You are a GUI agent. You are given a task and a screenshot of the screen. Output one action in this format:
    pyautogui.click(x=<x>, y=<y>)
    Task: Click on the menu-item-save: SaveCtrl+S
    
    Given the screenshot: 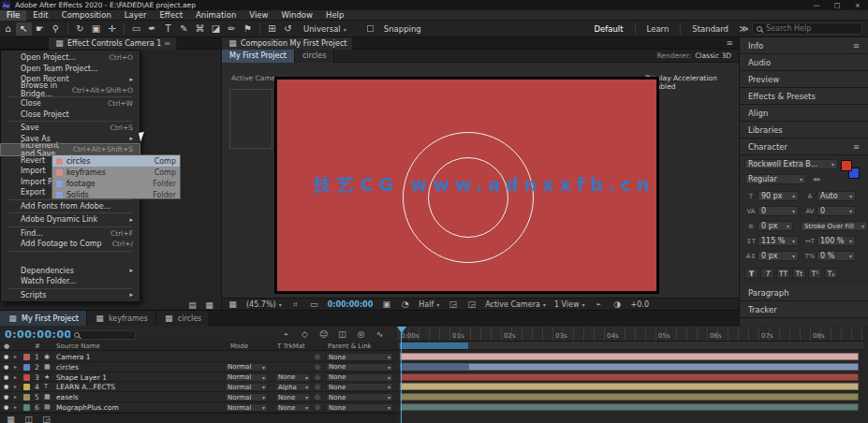 What is the action you would take?
    pyautogui.click(x=70, y=128)
    